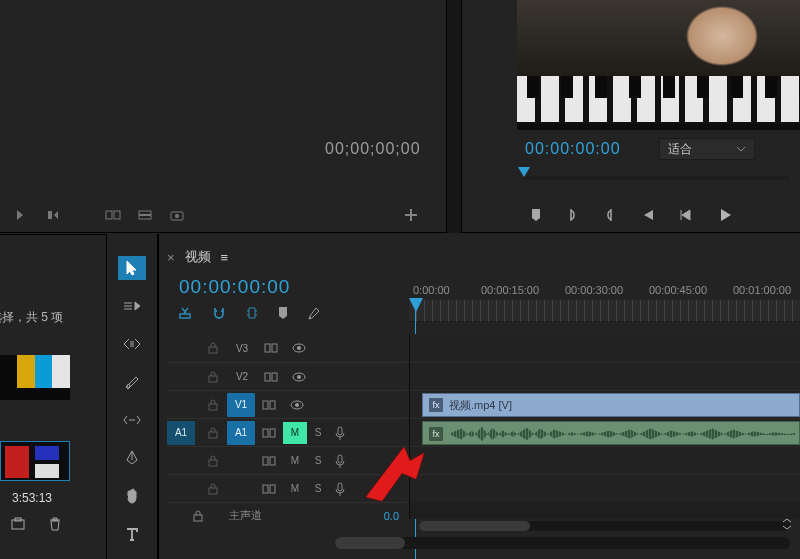 Image resolution: width=800 pixels, height=559 pixels. I want to click on track-lane-v1: fx 视频.mp4 [V], so click(605, 404).